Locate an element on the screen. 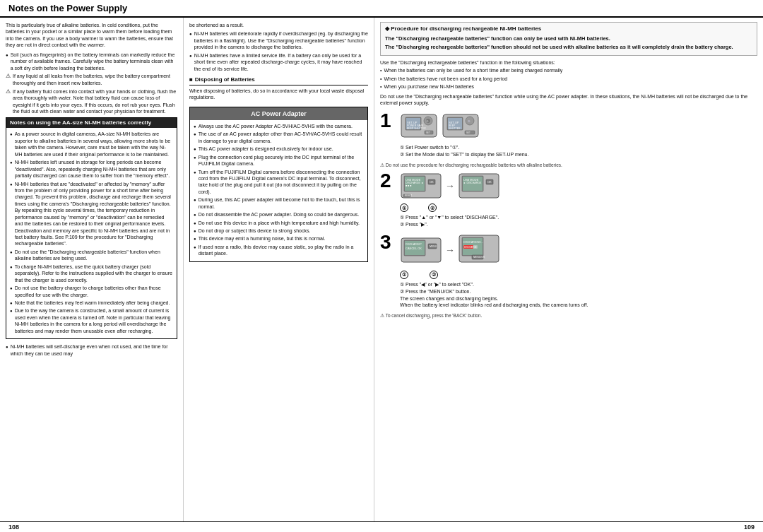 The height and width of the screenshot is (532, 763). ac-bullet-0: Always use the AC power Adapter AC-5VH/A… is located at coordinates (278, 126).